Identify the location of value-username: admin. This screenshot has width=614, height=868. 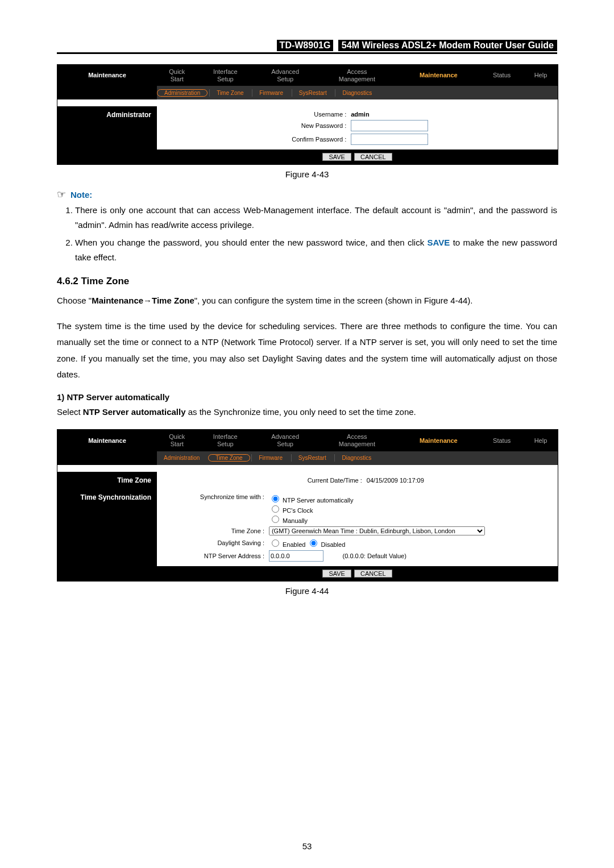
(360, 114).